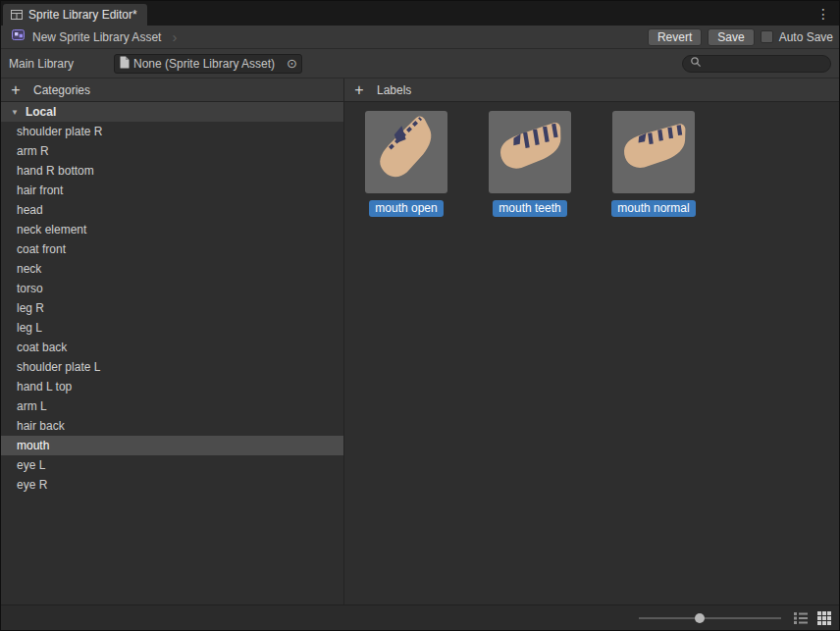  I want to click on category-label: head, so click(29, 210).